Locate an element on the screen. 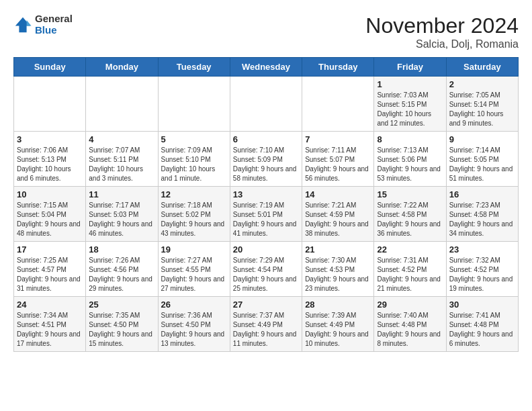 The height and width of the screenshot is (411, 532). calendar-cell: 14Sunrise: 7:21 AM Sunset: 4:59 PM Dayli… is located at coordinates (339, 214).